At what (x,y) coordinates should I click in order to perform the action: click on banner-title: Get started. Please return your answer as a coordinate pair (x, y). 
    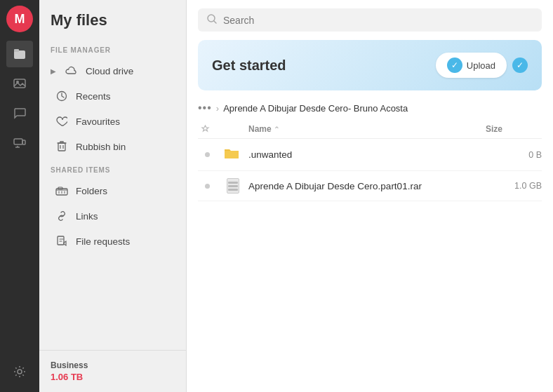
    Looking at the image, I should click on (249, 66).